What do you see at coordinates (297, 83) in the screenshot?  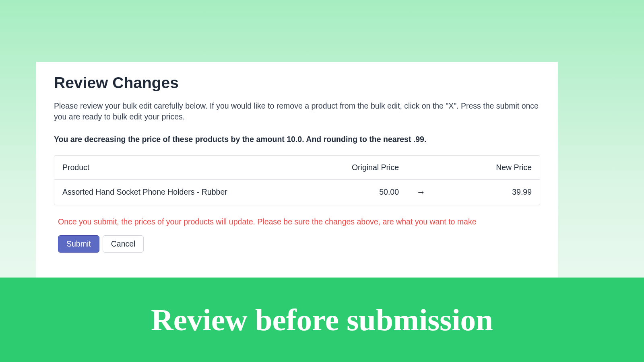 I see `page-title: Review Changes` at bounding box center [297, 83].